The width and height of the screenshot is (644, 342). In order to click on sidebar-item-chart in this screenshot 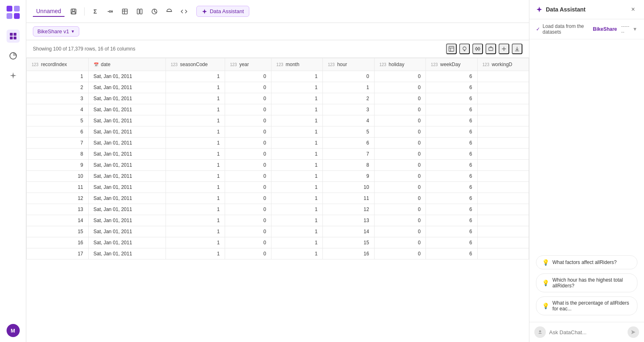, I will do `click(13, 56)`.